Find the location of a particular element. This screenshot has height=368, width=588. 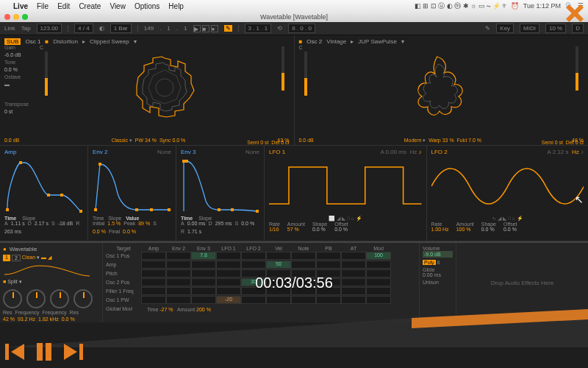

env2-graph is located at coordinates (132, 185).